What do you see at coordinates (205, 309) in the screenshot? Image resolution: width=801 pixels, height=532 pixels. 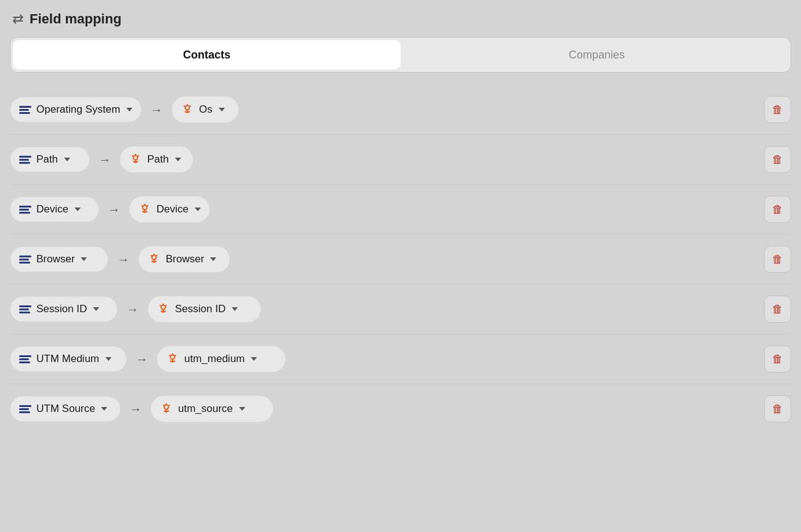 I see `right-field-session-id: Session ID` at bounding box center [205, 309].